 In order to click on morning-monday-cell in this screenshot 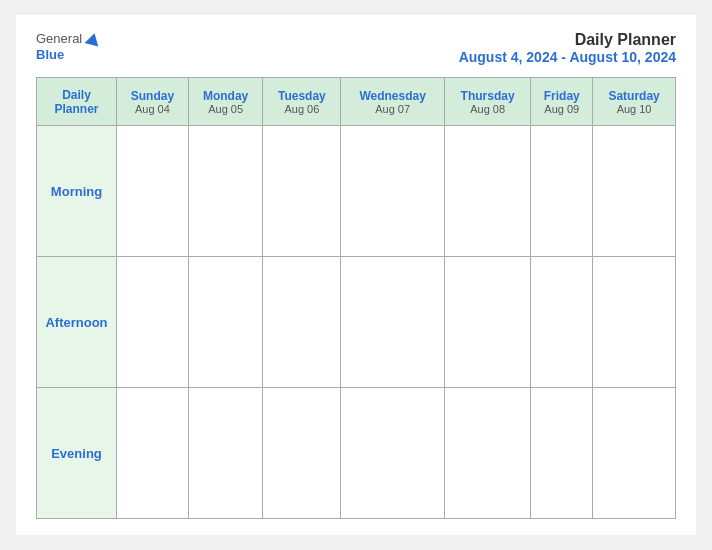, I will do `click(226, 192)`.